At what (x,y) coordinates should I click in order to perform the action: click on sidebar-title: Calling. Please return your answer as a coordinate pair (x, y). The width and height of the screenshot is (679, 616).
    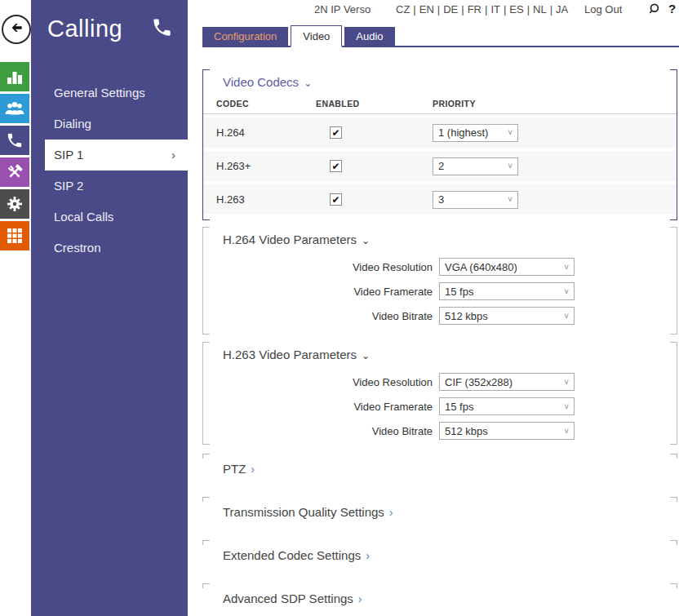
    Looking at the image, I should click on (85, 29).